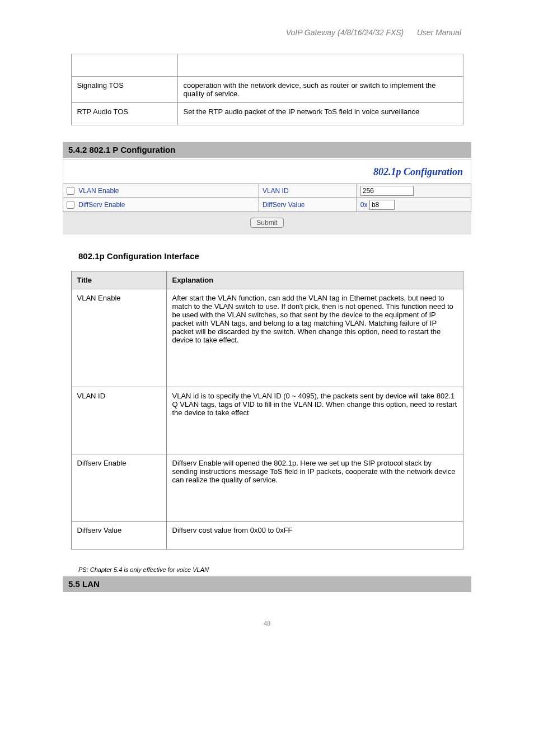 This screenshot has width=534, height=756. Describe the element at coordinates (119, 280) in the screenshot. I see `desc-h1: Title` at that location.